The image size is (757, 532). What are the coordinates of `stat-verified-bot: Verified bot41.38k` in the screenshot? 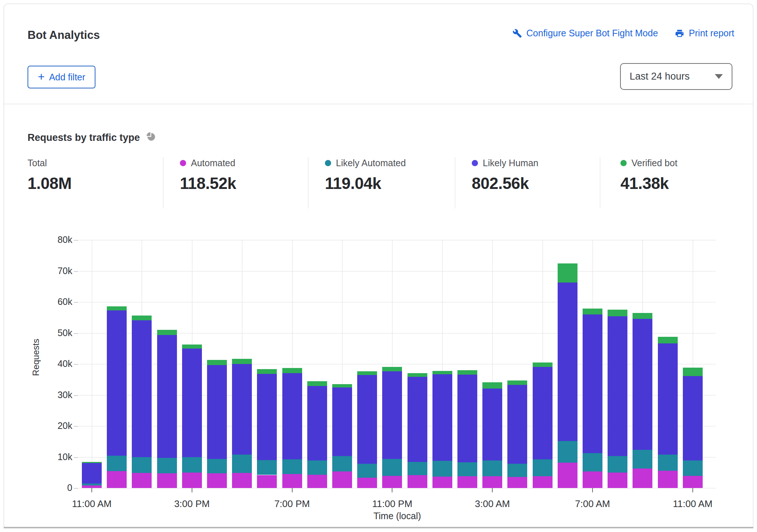 It's located at (649, 175).